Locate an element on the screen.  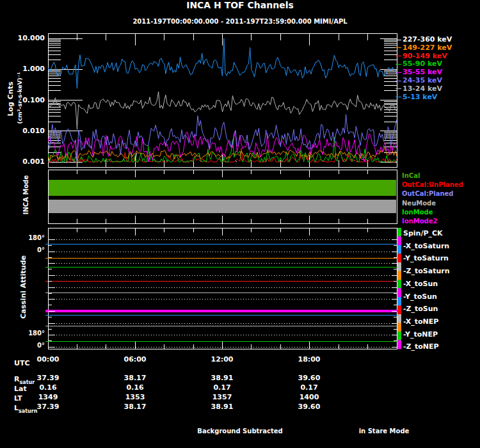
mode-legend-item: IonMode is located at coordinates (417, 212).